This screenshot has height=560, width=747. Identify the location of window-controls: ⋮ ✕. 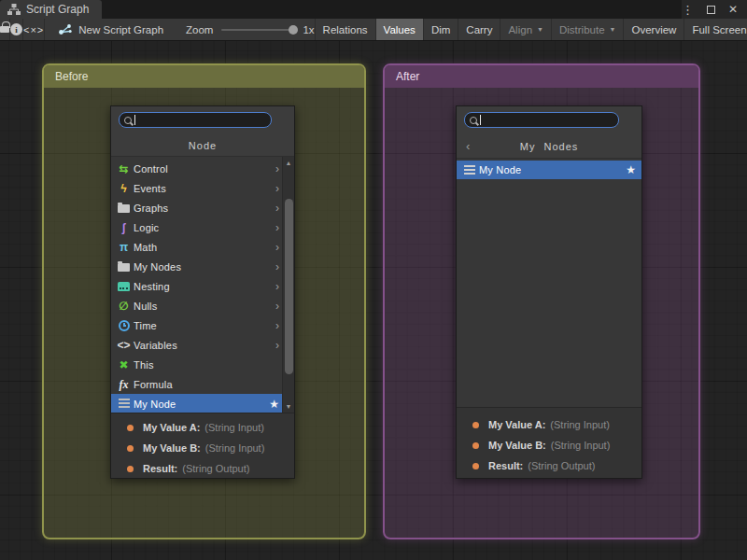
(714, 9).